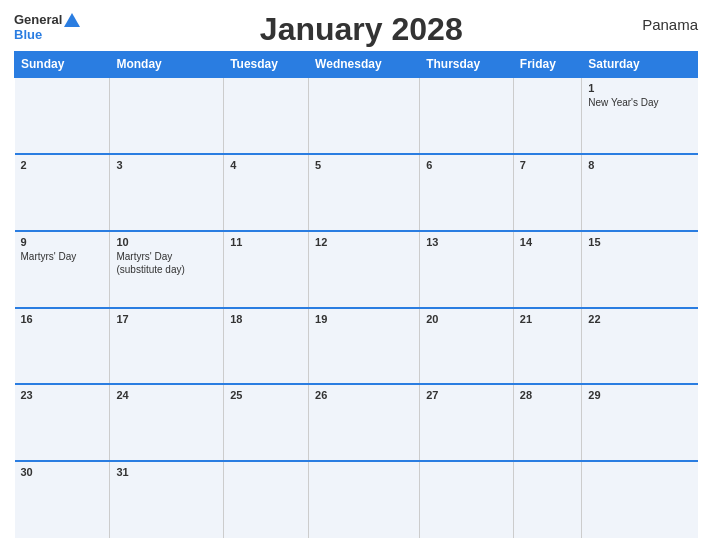 This screenshot has height=550, width=712. I want to click on day-number: 5, so click(364, 165).